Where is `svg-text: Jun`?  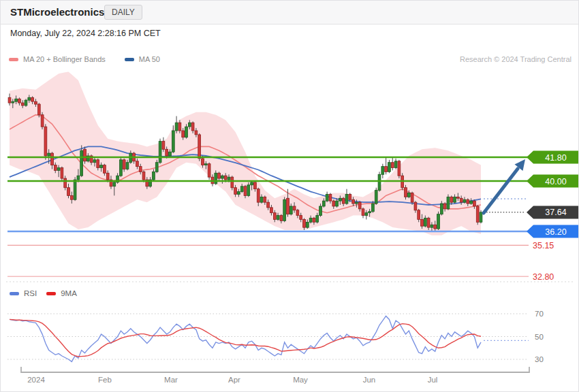 svg-text: Jun is located at coordinates (369, 380).